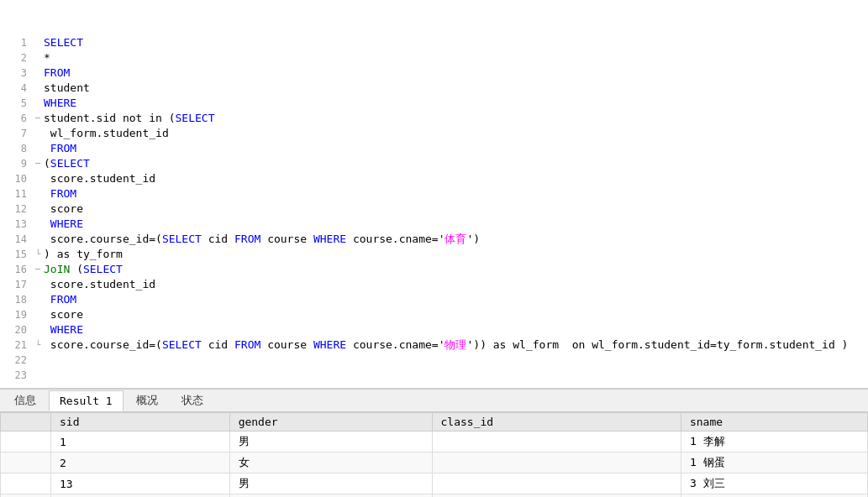  Describe the element at coordinates (434, 149) in the screenshot. I see `code-line-8: 8 FROM` at that location.